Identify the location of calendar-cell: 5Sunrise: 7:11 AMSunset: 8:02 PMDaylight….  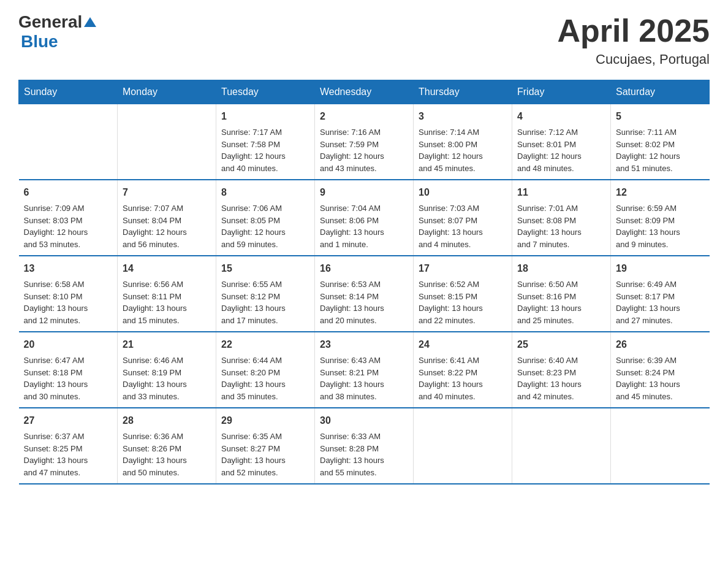
(661, 142).